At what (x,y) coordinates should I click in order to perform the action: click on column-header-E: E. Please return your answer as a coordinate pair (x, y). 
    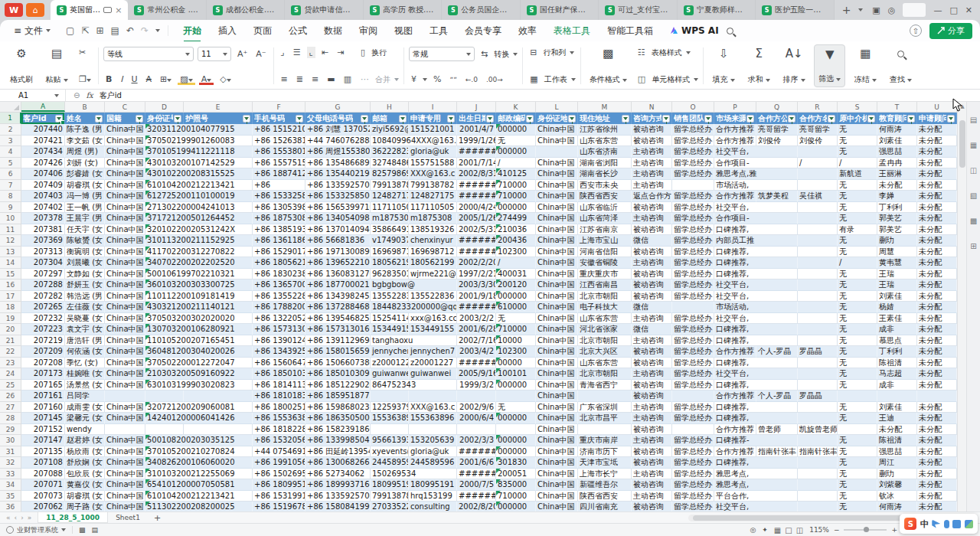
    Looking at the image, I should click on (218, 107).